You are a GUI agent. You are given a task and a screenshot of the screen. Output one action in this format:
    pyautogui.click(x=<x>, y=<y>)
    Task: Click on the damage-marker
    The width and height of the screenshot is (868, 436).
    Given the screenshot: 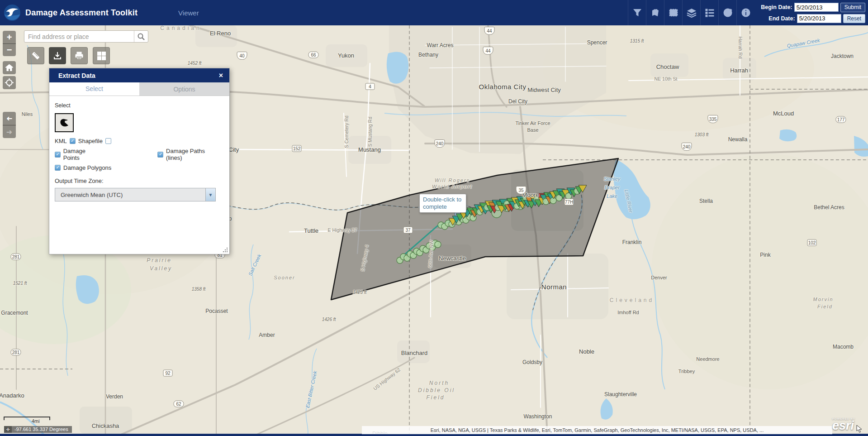 What is the action you would take?
    pyautogui.click(x=438, y=244)
    